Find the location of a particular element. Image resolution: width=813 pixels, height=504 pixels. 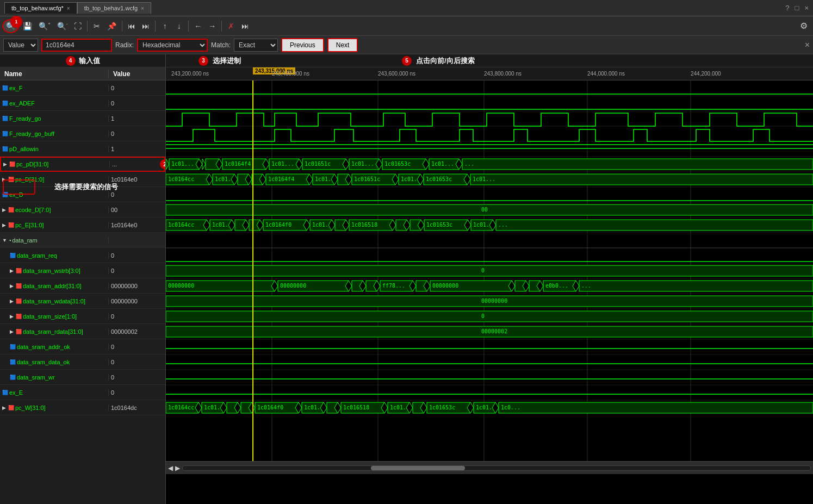

signal-value-data-sram-rdata: 00000002 is located at coordinates (124, 332).